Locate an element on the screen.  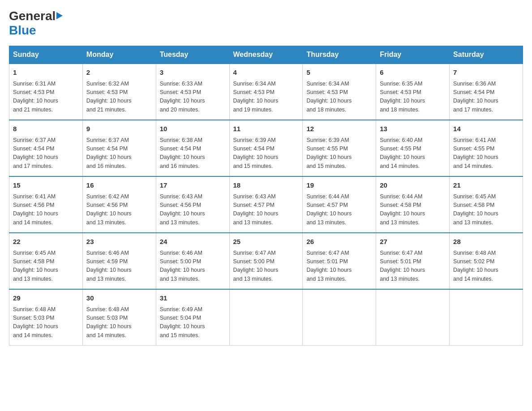
page-header: General Blue is located at coordinates (266, 23).